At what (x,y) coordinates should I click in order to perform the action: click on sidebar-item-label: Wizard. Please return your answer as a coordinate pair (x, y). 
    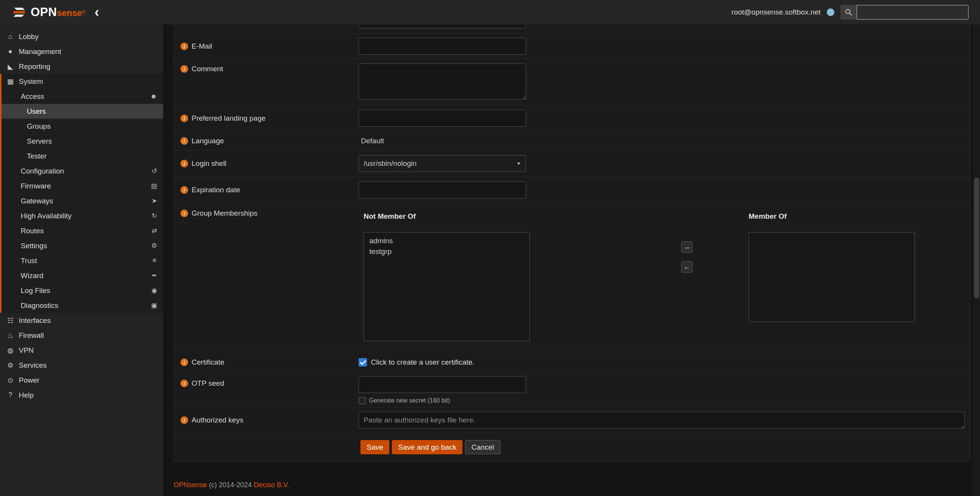
    Looking at the image, I should click on (32, 276).